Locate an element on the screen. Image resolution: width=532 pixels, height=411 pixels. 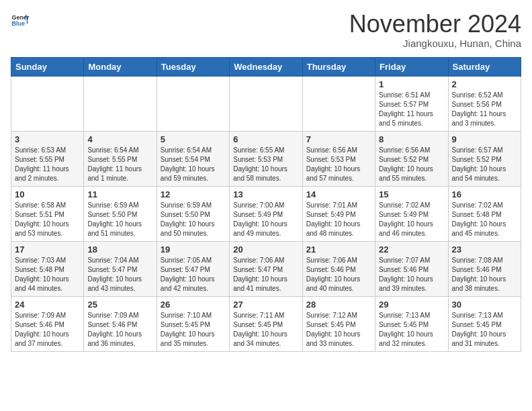
day-number: 16 is located at coordinates (485, 195).